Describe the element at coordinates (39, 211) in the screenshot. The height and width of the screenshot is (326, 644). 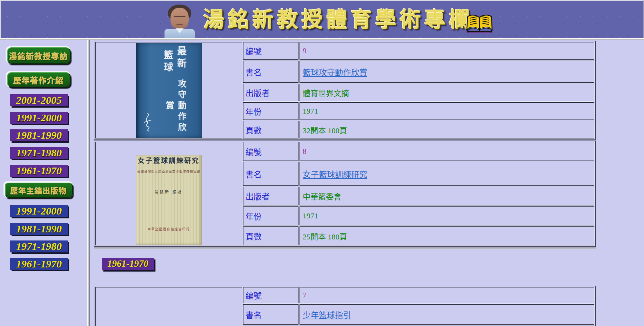
I see `sidebar-pub-year-1991-2000: 1991-2000` at that location.